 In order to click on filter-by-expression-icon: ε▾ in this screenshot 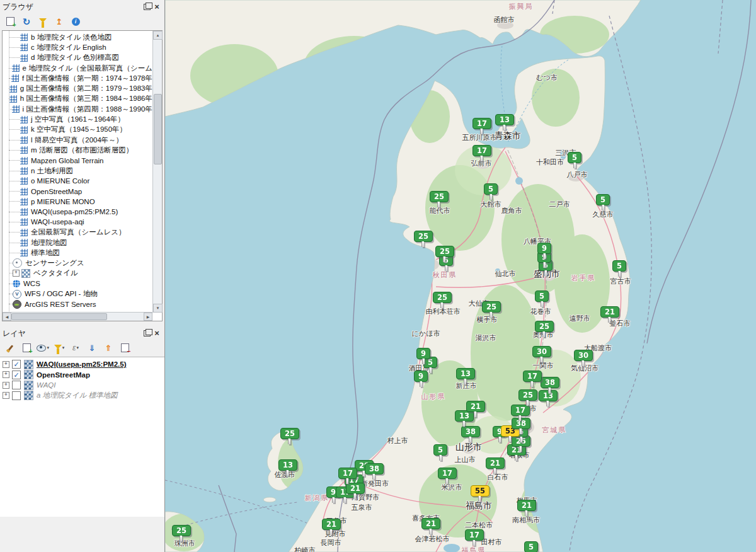, I will do `click(76, 348)`.